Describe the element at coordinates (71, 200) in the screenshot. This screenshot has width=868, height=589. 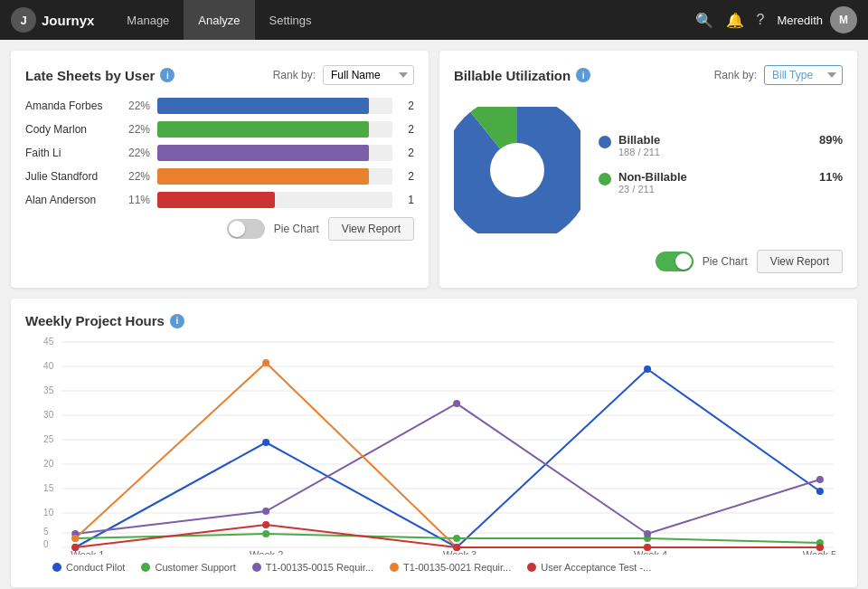
I see `bar-label-4: Alan Anderson` at that location.